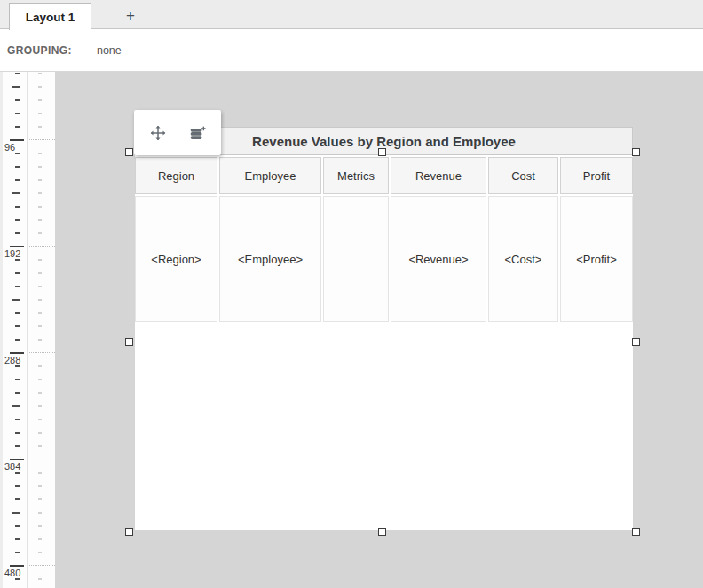 The height and width of the screenshot is (588, 703). I want to click on ruler-label: 480, so click(17, 573).